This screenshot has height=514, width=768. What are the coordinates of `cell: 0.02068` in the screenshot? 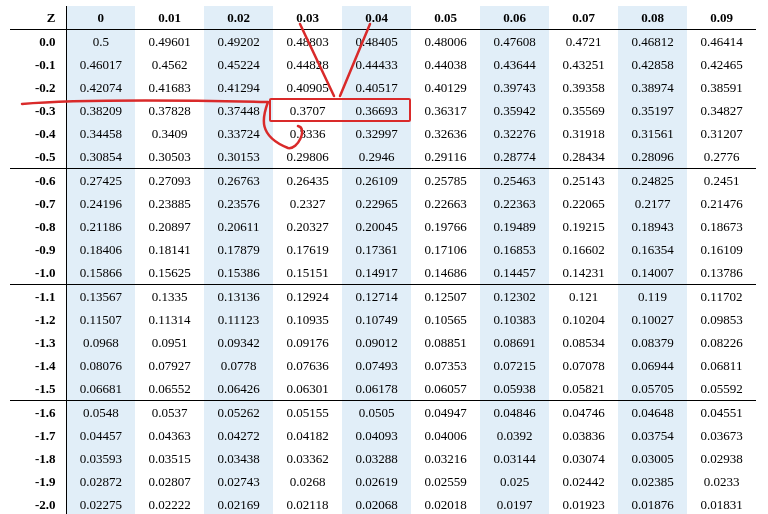 It's located at (376, 504).